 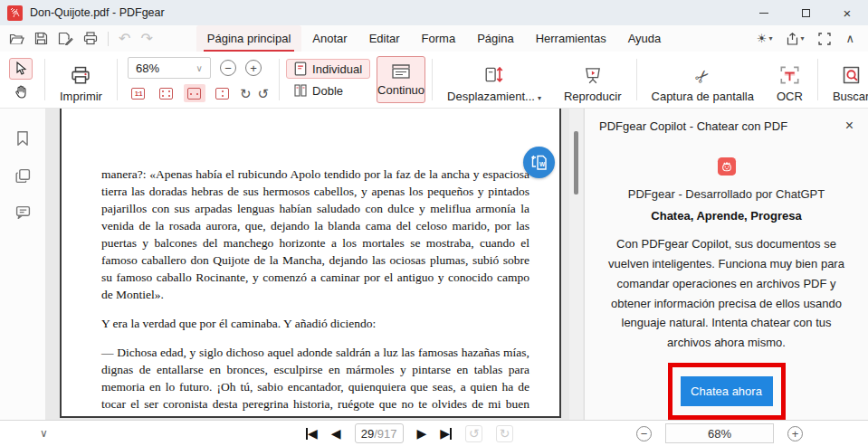 I want to click on tab-herramientas: Herramientas, so click(x=571, y=38).